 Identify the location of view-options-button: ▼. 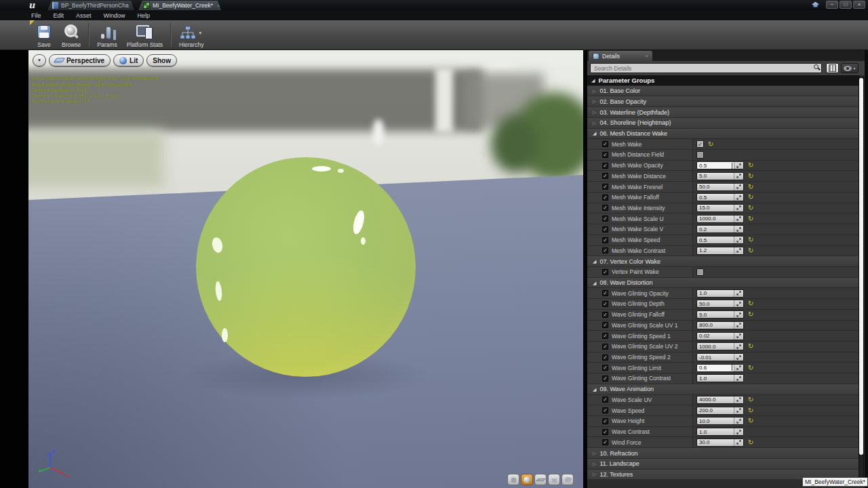
(850, 68).